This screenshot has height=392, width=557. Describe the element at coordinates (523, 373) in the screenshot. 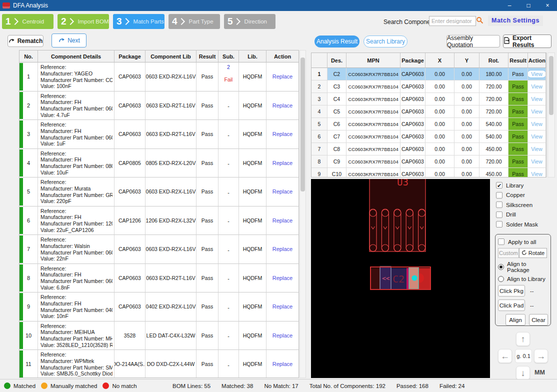

I see `nudge-down-button: ↓` at that location.